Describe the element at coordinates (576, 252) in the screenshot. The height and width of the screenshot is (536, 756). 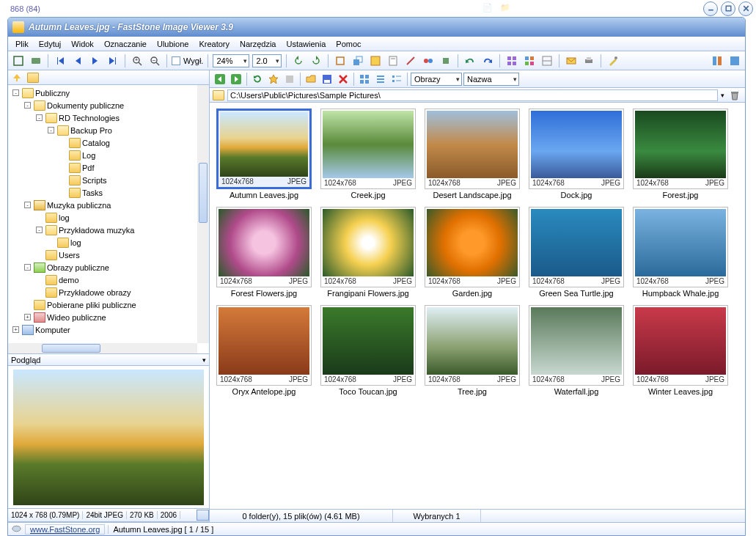
I see `thumbnail: 1024x768JPEGGreen Sea Turtle.jpg` at that location.